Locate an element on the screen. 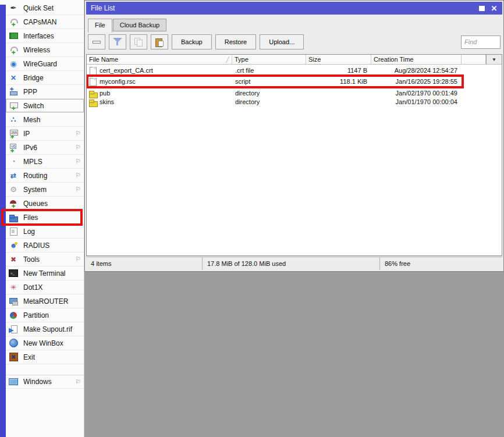 The height and width of the screenshot is (437, 504). restore-button: Restore is located at coordinates (236, 42).